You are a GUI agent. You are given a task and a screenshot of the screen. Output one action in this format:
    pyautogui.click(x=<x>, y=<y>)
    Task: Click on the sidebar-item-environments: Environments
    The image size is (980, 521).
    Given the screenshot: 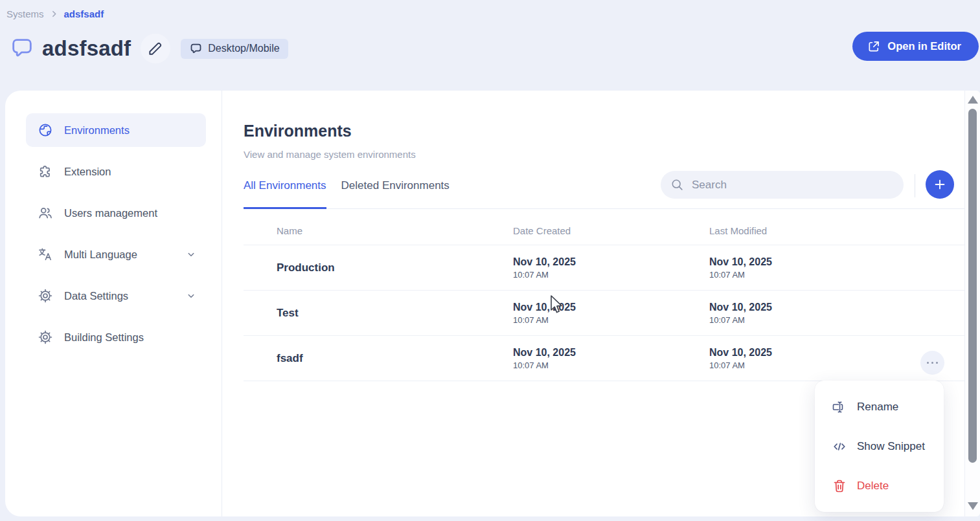 What is the action you would take?
    pyautogui.click(x=116, y=130)
    